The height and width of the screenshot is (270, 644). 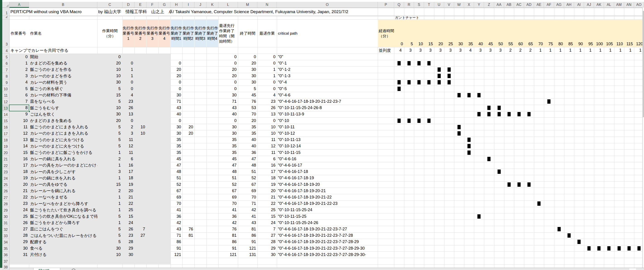 What do you see at coordinates (176, 210) in the screenshot?
I see `cell-H29: 41` at bounding box center [176, 210].